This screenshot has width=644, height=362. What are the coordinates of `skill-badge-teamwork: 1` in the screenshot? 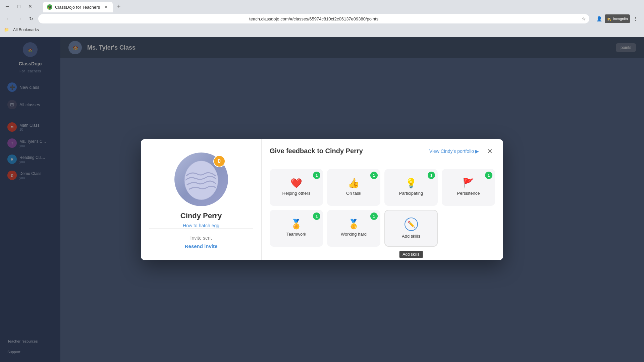 It's located at (317, 216).